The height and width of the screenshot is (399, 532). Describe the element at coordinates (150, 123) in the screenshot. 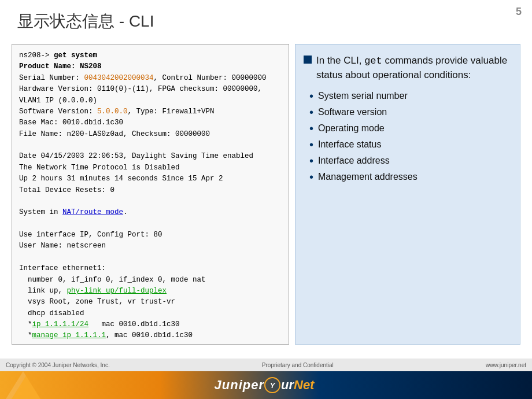

I see `cli-line-7: Base Mac: 0010.db1d.1c30` at that location.